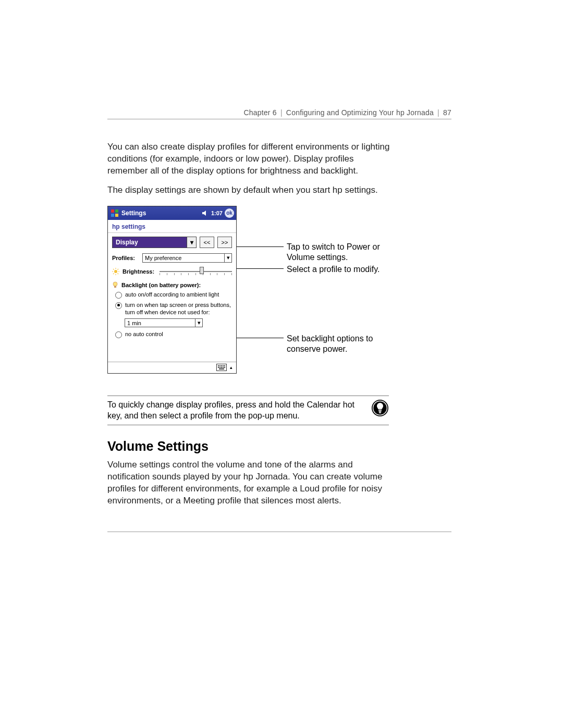 The width and height of the screenshot is (563, 728). I want to click on callout-3: Set backlight options to conserve power., so click(336, 344).